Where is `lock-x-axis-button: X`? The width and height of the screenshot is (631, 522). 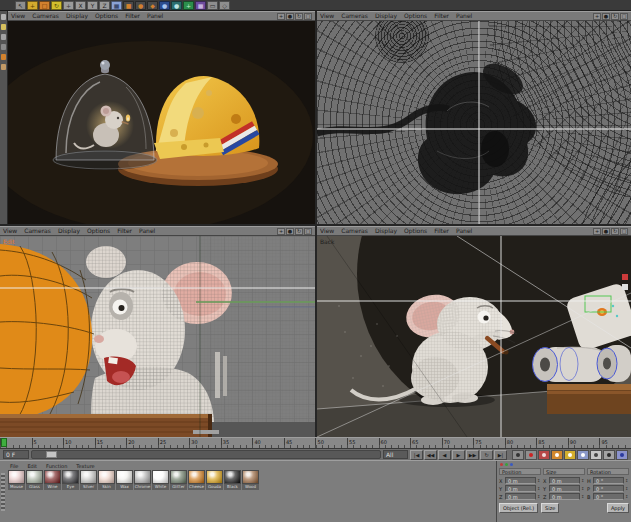 lock-x-axis-button: X is located at coordinates (80, 6).